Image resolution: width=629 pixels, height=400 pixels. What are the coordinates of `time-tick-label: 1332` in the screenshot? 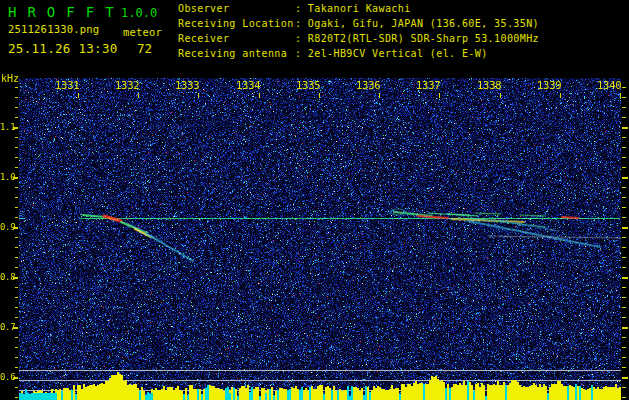 It's located at (129, 85).